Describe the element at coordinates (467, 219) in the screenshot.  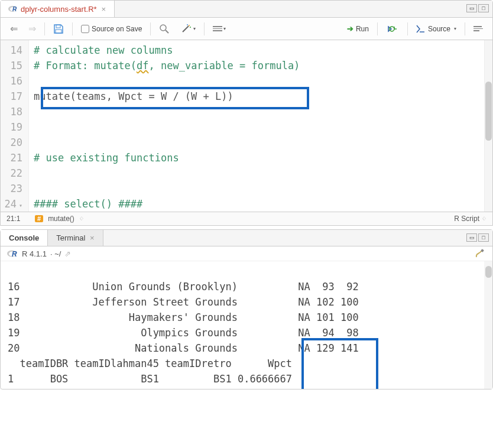
I see `language-indicator: R Script` at that location.